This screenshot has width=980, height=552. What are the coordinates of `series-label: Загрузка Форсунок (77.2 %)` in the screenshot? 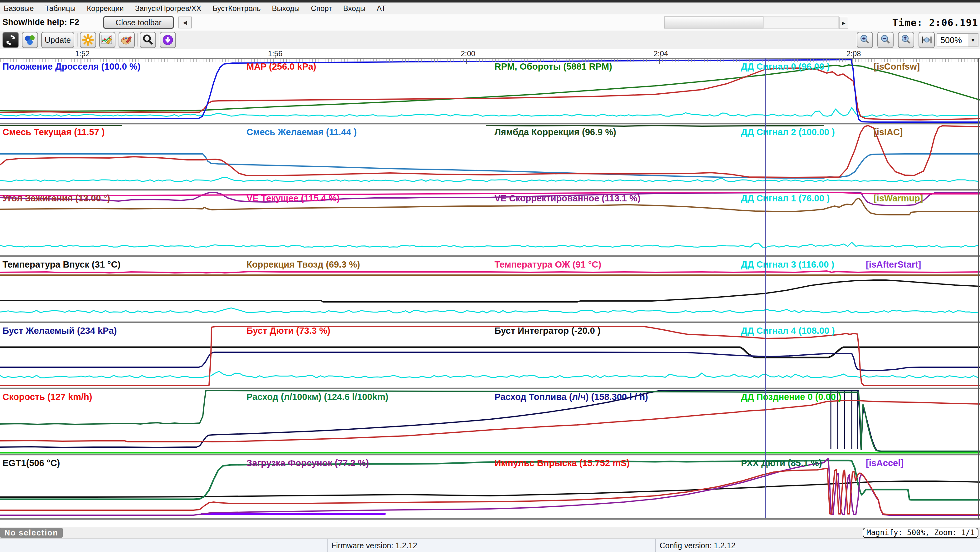 It's located at (307, 463).